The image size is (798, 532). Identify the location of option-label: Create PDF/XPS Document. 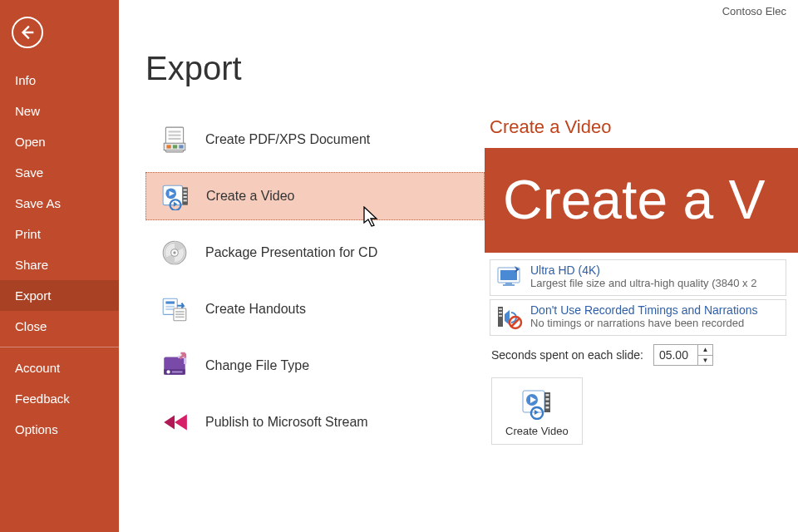
(288, 140).